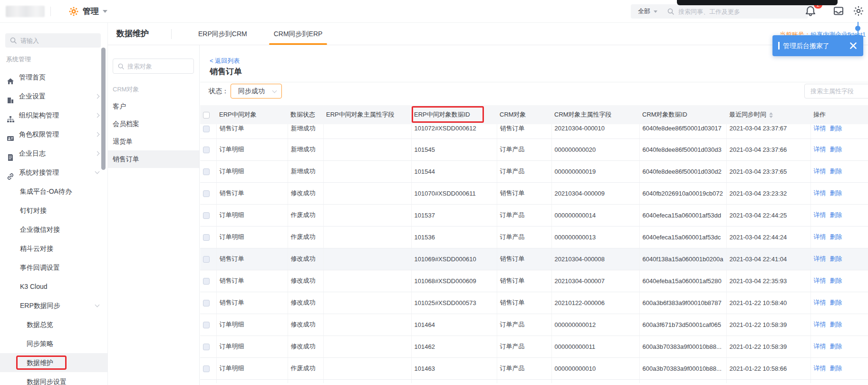  Describe the element at coordinates (454, 368) in the screenshot. I see `cell-erp_id: 101463` at that location.